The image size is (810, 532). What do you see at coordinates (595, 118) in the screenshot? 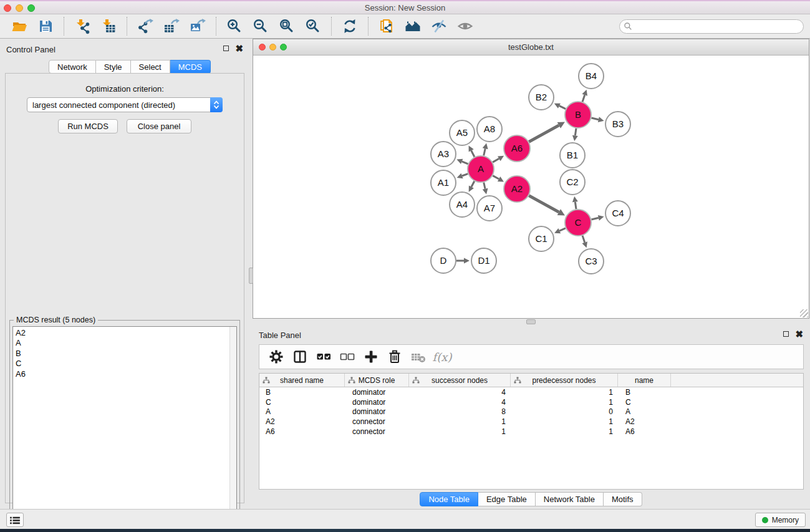
I see `edge-B-B3` at bounding box center [595, 118].